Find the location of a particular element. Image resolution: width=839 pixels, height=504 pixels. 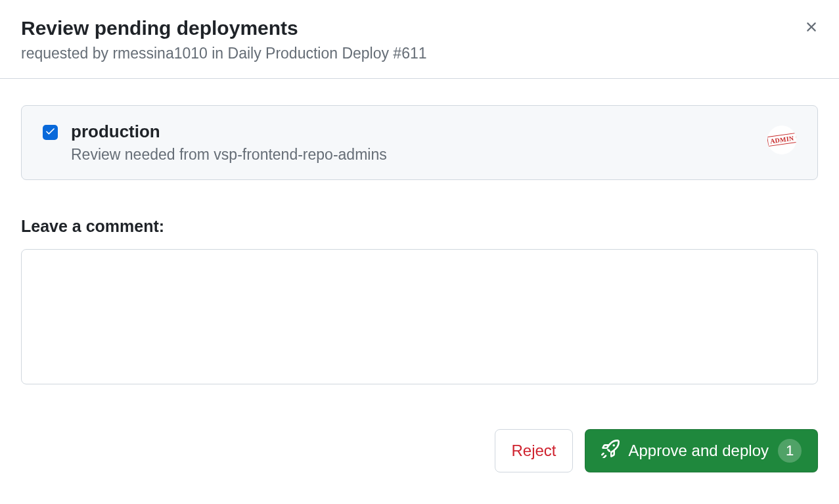

approve-count-badge: 1 is located at coordinates (790, 451).